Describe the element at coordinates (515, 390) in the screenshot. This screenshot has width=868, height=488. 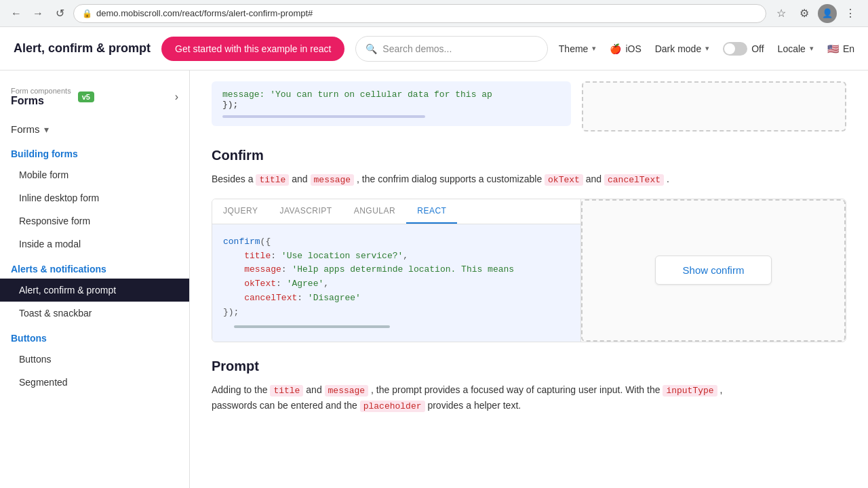
I see `prompt-desc-mid: , the prompt provides a focused way of c…` at that location.